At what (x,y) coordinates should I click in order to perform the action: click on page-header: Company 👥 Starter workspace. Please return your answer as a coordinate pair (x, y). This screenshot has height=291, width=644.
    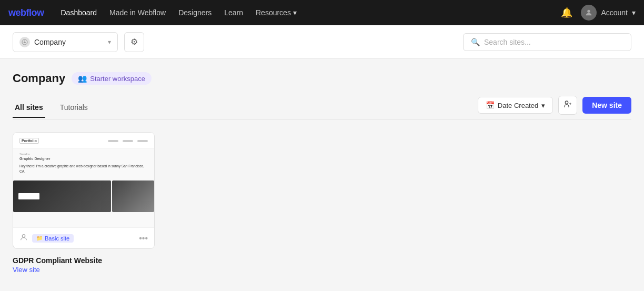
    Looking at the image, I should click on (322, 78).